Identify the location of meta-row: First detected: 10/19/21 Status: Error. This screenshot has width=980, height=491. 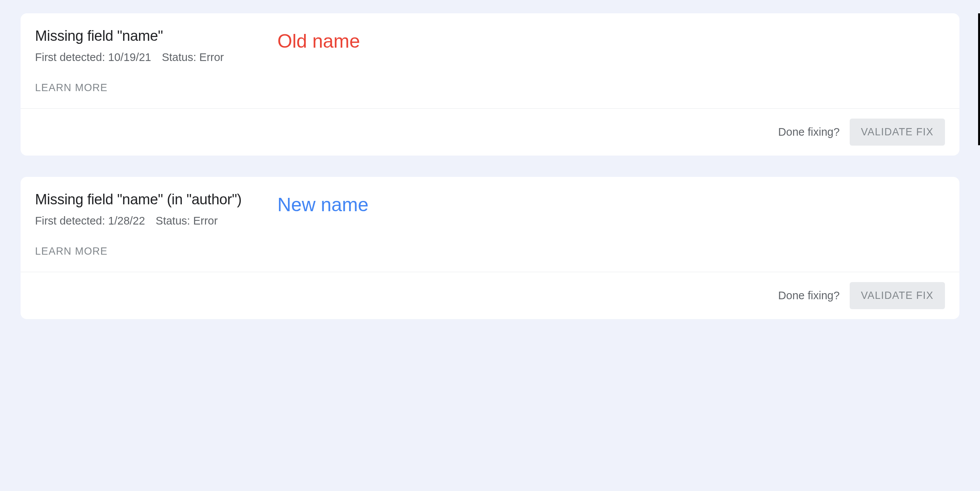
(490, 57).